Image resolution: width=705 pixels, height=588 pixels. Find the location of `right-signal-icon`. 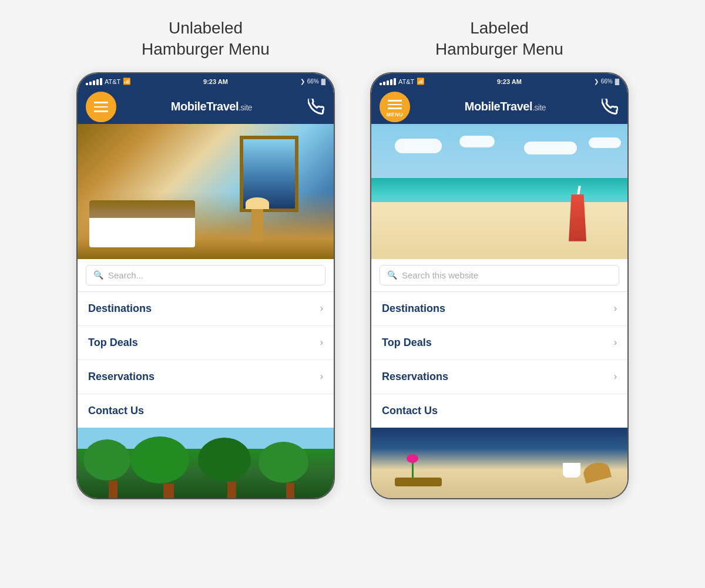

right-signal-icon is located at coordinates (388, 82).